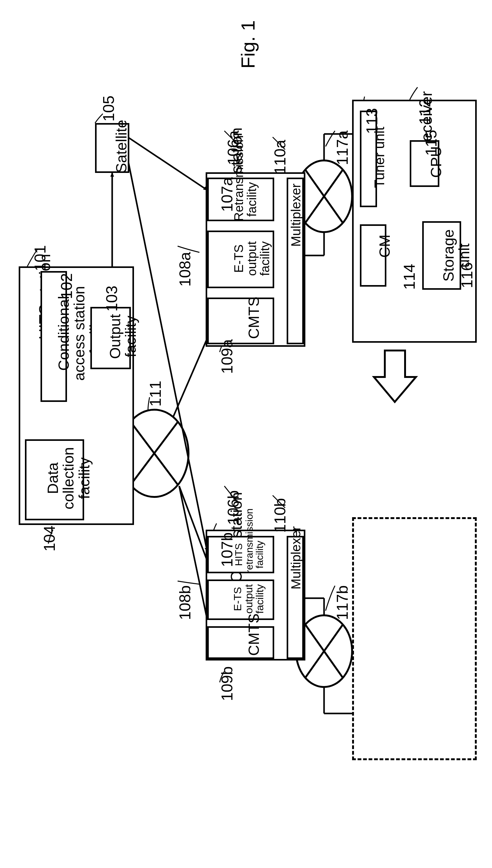 This screenshot has width=492, height=868. I want to click on multiplexer-b-label: Multiplexer, so click(296, 576).